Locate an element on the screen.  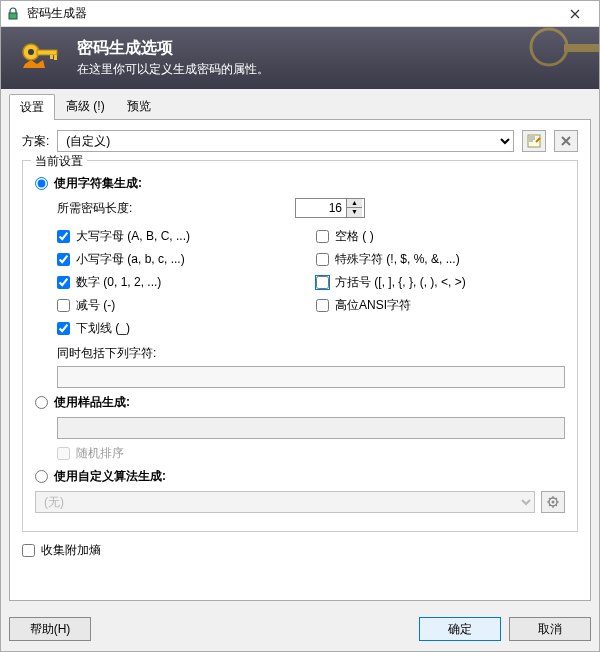
radio-charset-label: 使用字符集生成: is located at coordinates (98, 184).